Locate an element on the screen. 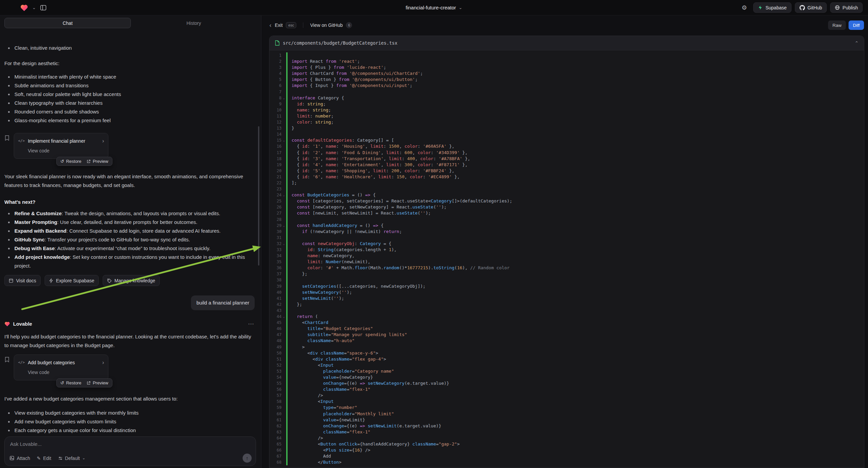 Image resolution: width=868 pixels, height=468 pixels. back-chevron-icon: ‹ is located at coordinates (271, 25).